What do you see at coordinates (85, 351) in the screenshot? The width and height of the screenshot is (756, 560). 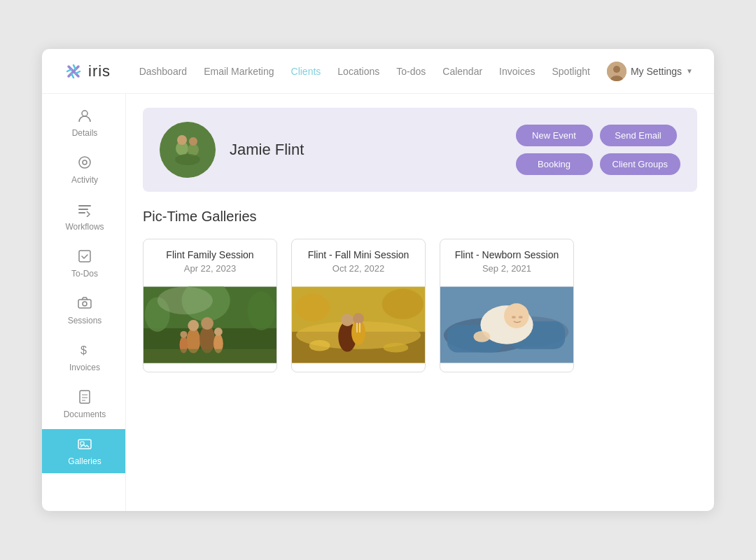 I see `invoices-icon: $` at bounding box center [85, 351].